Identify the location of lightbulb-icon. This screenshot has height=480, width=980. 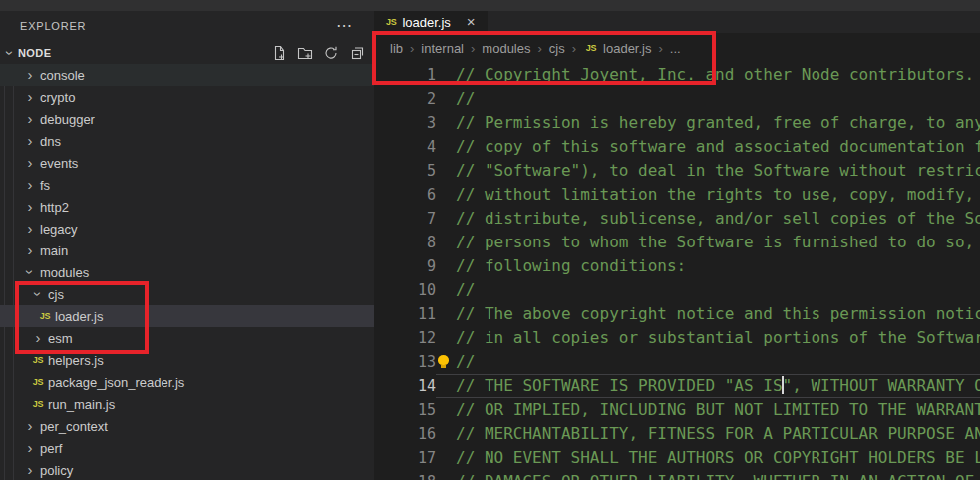
(443, 360).